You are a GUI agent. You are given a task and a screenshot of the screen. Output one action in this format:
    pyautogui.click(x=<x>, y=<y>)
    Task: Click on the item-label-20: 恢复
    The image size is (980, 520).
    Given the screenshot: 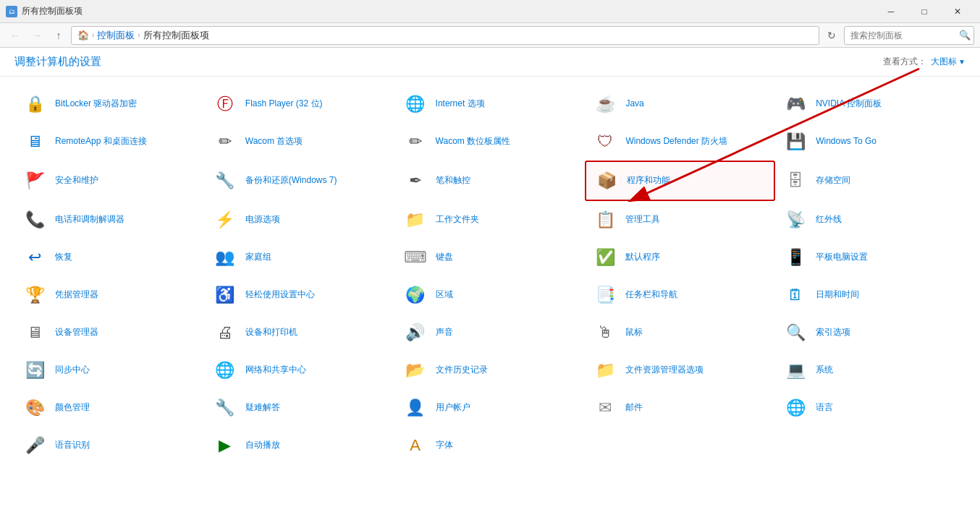 What is the action you would take?
    pyautogui.click(x=64, y=257)
    